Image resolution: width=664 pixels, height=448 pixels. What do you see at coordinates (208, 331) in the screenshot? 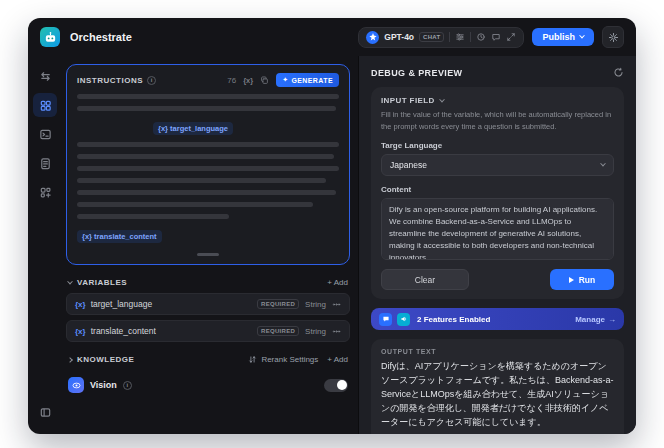
I see `variable-row-translate-content: {x} translate_content REQUIRED String` at bounding box center [208, 331].